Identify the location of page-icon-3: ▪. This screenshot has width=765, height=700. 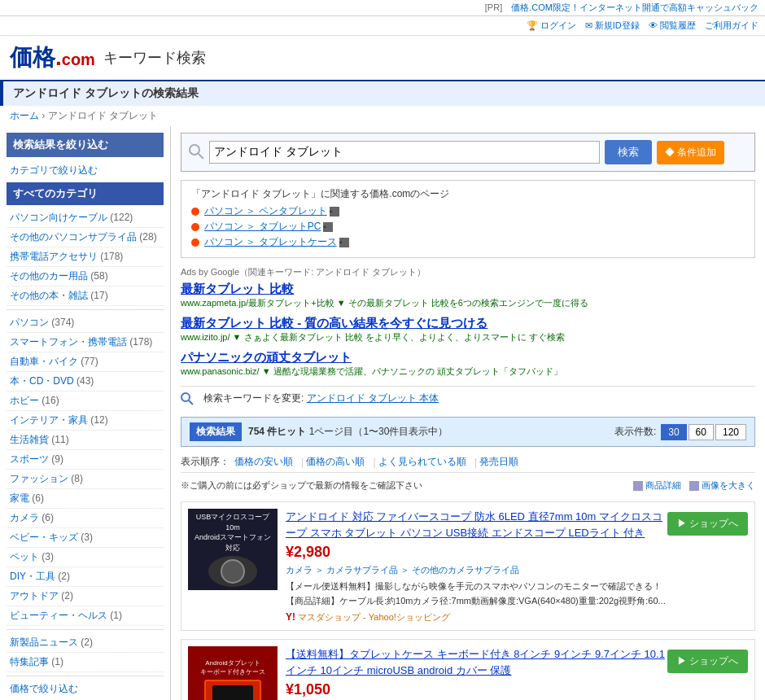
(344, 243).